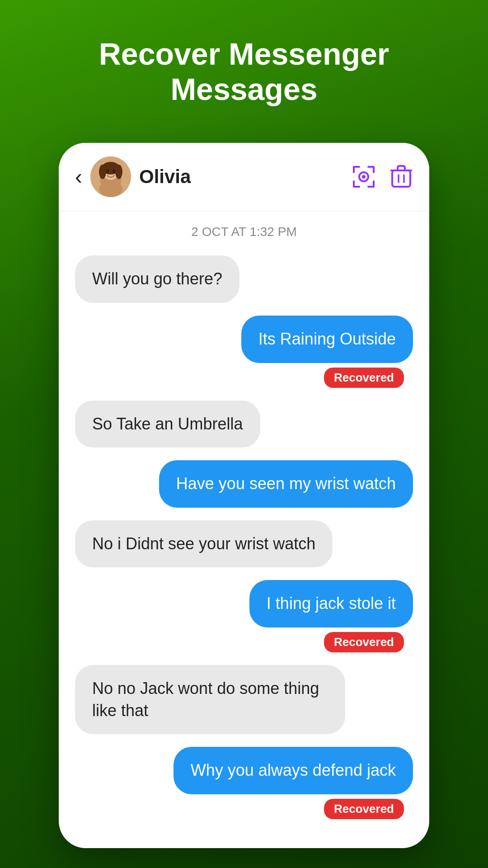 Image resolution: width=488 pixels, height=868 pixels. Describe the element at coordinates (364, 642) in the screenshot. I see `recovered-badge-6: Recovered` at that location.